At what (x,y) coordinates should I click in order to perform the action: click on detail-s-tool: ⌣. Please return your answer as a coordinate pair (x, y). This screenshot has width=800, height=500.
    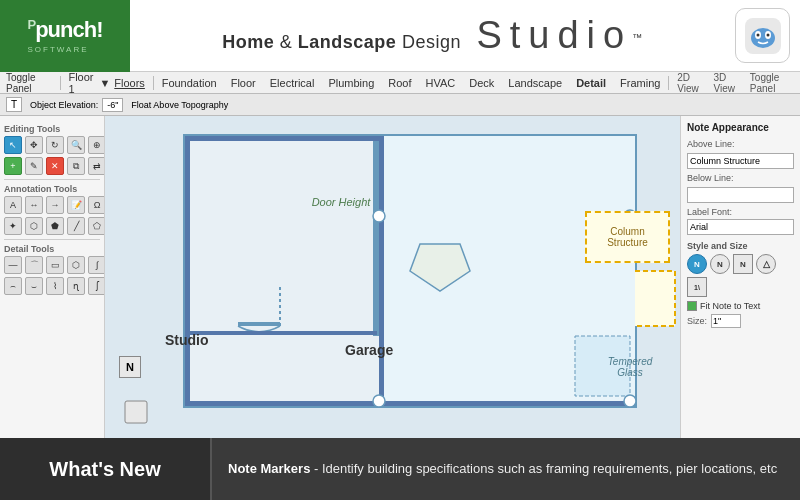
    Looking at the image, I should click on (34, 286).